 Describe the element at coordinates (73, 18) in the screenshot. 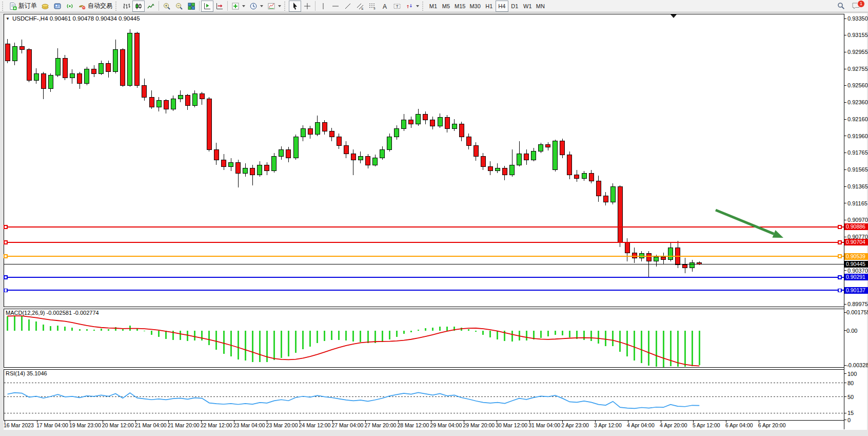

I see `symbol-ohlc-title: ▼ USDCHF-,H4 0.90461 0.90478 0.90434 0.9…` at that location.